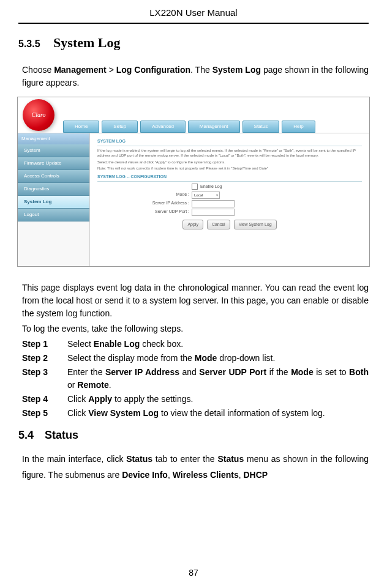 The height and width of the screenshot is (588, 387). I want to click on sidebar-item-logout: Logout, so click(54, 215).